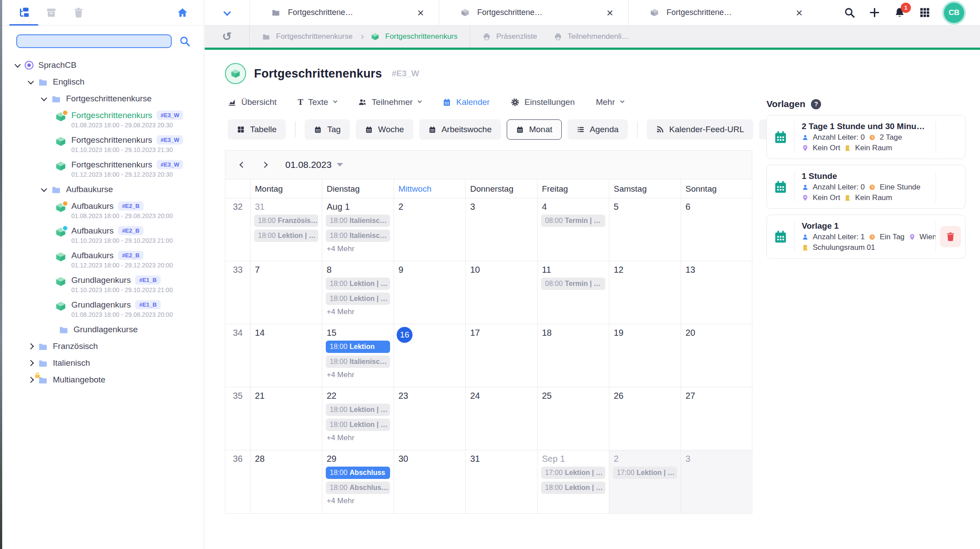 Image resolution: width=980 pixels, height=549 pixels. What do you see at coordinates (609, 102) in the screenshot?
I see `tab-mehr: Mehr` at bounding box center [609, 102].